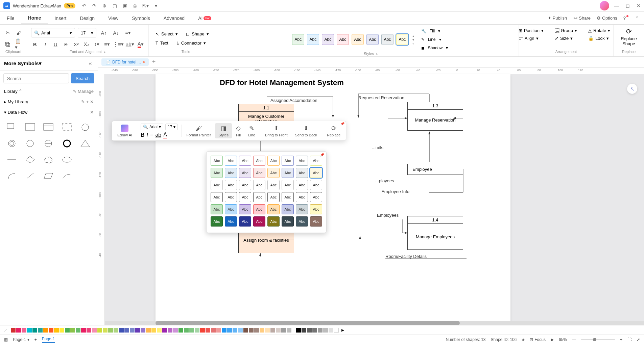 This screenshot has width=644, height=344. Describe the element at coordinates (30, 127) in the screenshot. I see `shape-rect` at that location.